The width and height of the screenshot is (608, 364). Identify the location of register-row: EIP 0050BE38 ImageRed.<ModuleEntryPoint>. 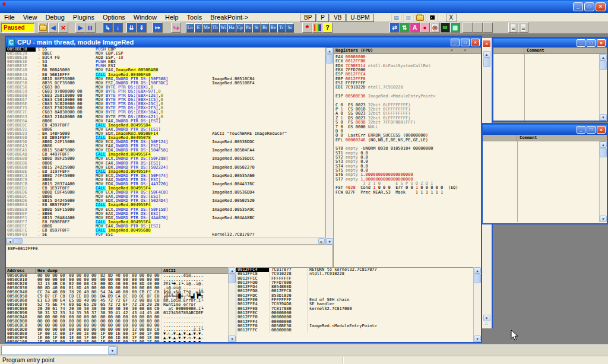
(408, 96).